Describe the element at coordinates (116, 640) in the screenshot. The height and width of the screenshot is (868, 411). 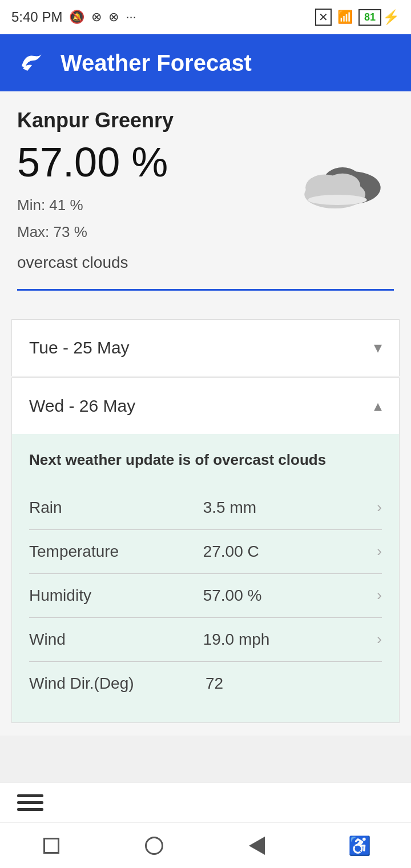
I see `detail-label-3: Wind` at that location.